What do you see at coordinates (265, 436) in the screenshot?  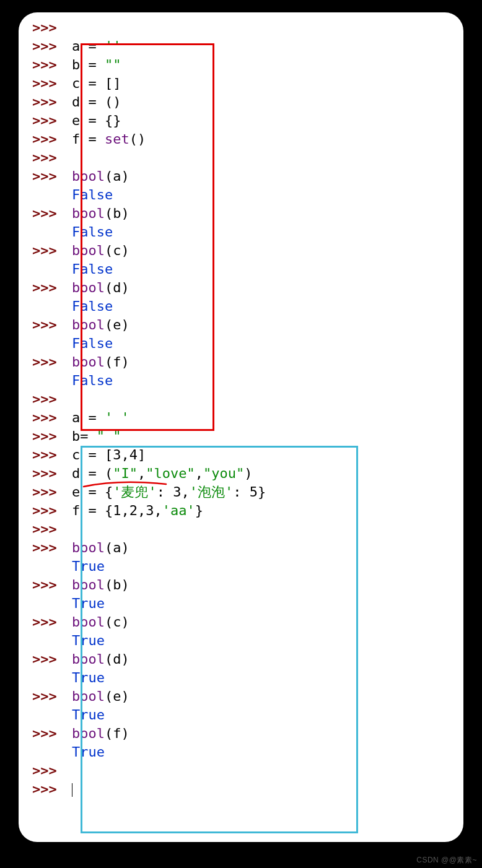 I see `repl-input: b= " "` at bounding box center [265, 436].